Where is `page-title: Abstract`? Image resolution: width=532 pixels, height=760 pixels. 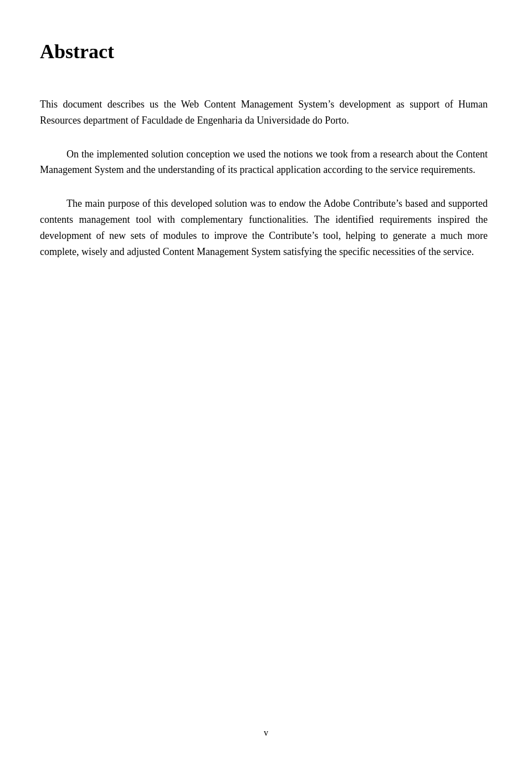 page-title: Abstract is located at coordinates (264, 52).